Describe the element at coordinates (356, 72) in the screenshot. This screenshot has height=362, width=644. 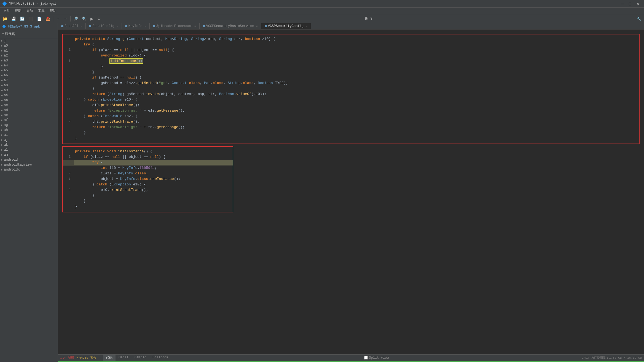
I see `line-text: }` at that location.